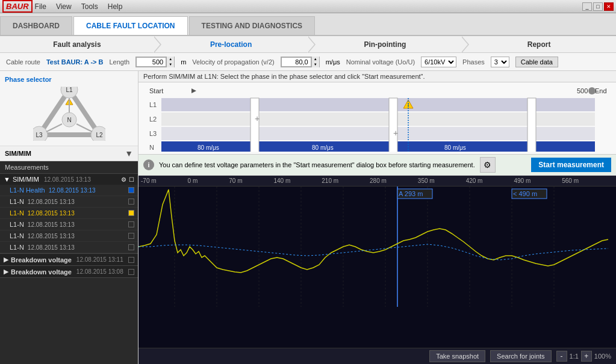 This screenshot has height=364, width=616. I want to click on zoom-percent: 100%, so click(603, 356).